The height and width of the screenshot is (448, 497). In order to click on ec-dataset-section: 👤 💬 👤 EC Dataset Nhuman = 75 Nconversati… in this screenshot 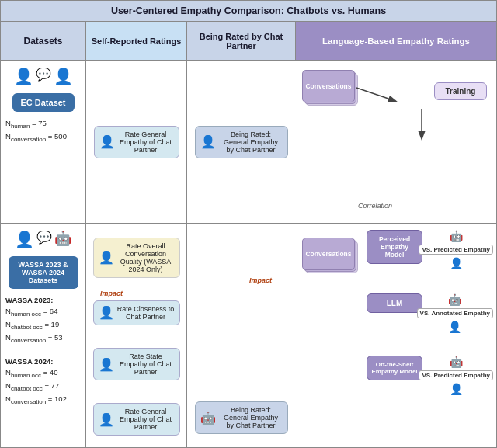, I will do `click(43, 142)`.